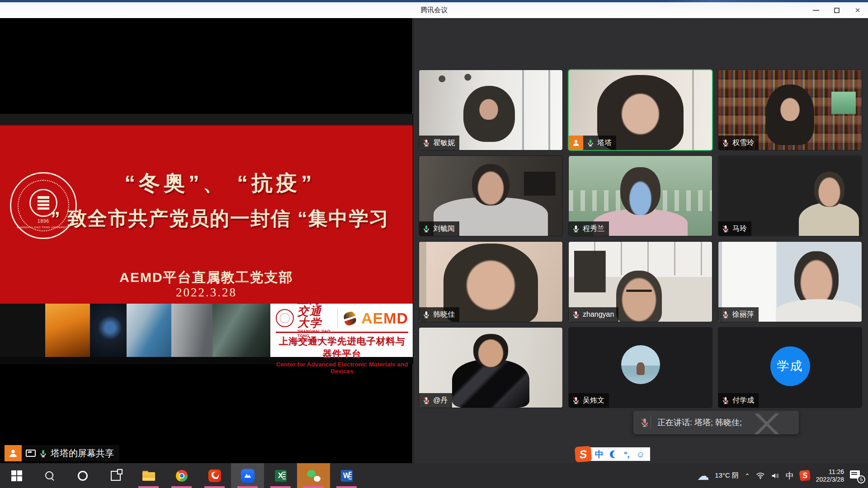  Describe the element at coordinates (182, 475) in the screenshot. I see `taskbar-chrome-button` at that location.